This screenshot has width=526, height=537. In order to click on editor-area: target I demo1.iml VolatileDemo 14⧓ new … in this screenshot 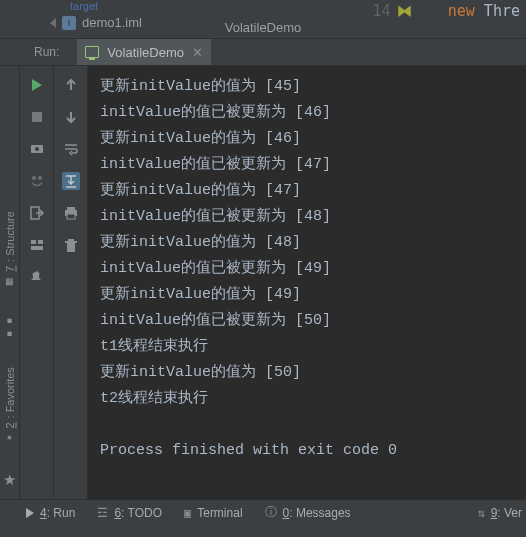, I will do `click(263, 19)`.